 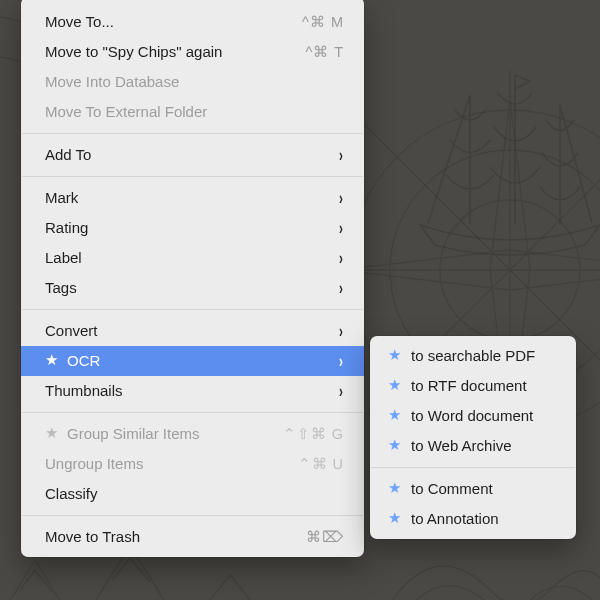 What do you see at coordinates (473, 386) in the screenshot?
I see `submenu-item-rtf: ★ to RTF document` at bounding box center [473, 386].